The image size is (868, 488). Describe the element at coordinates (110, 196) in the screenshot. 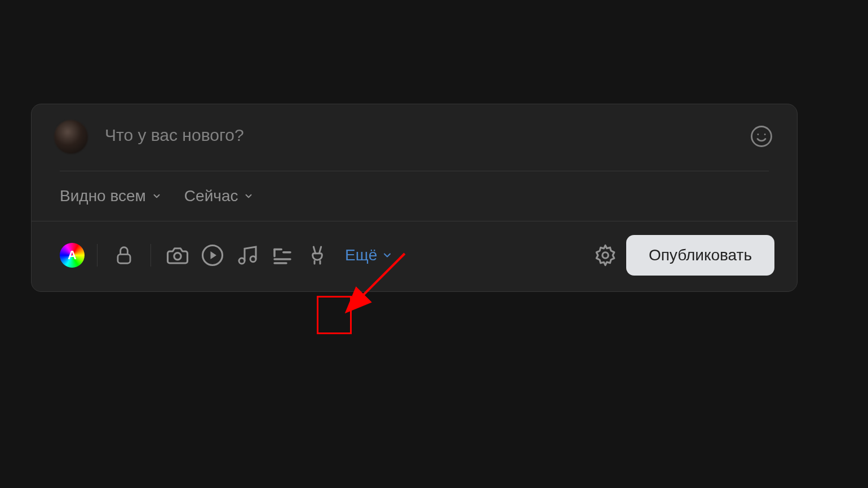

I see `visibility-dropdown: Видно всем` at that location.